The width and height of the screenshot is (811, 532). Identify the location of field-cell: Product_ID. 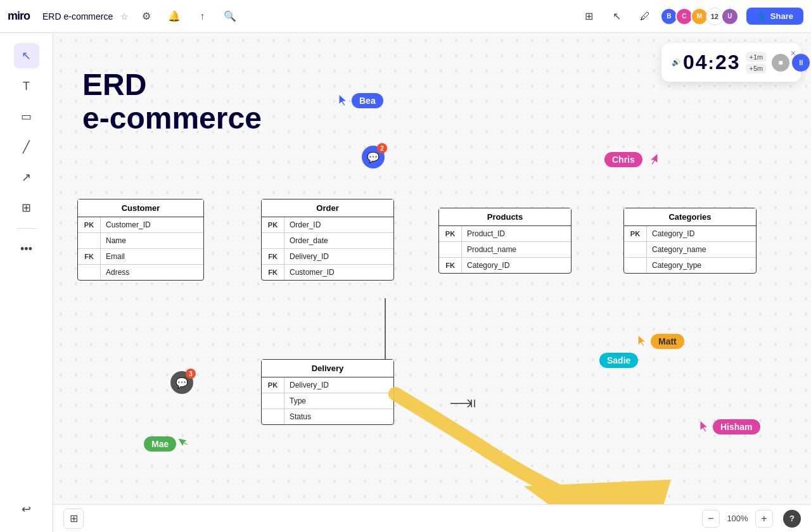
(516, 234).